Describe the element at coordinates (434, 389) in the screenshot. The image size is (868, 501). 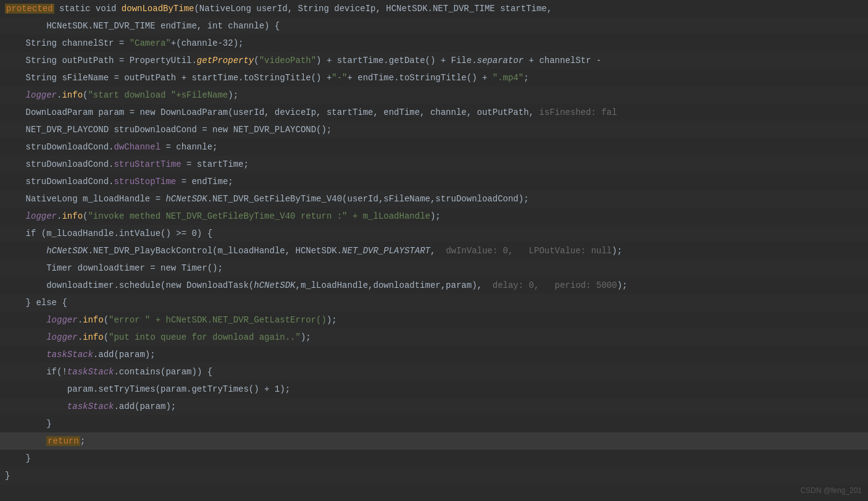
I see `code-line-23: param.setTryTimes(param.getTryTimes() + …` at that location.